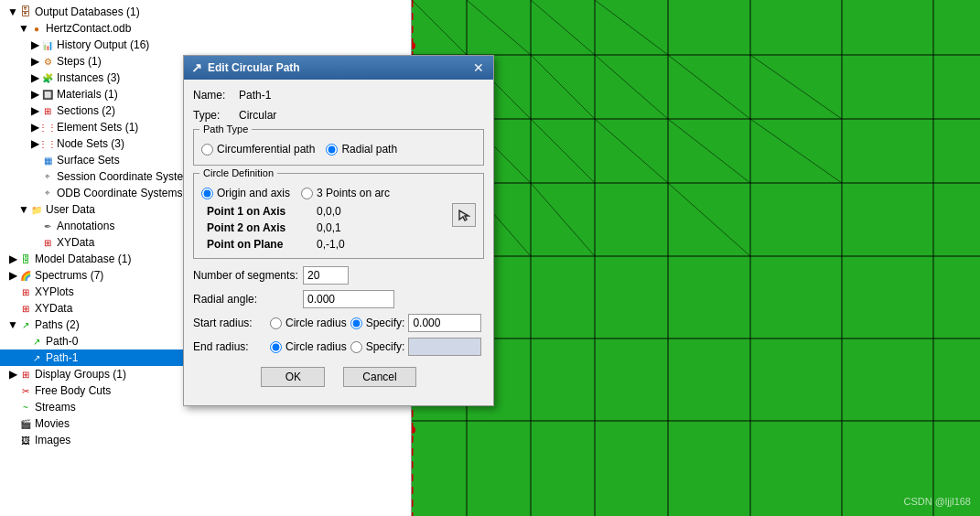 This screenshot has height=516, width=980. What do you see at coordinates (386, 323) in the screenshot?
I see `start-specify-label: Specify:` at bounding box center [386, 323].